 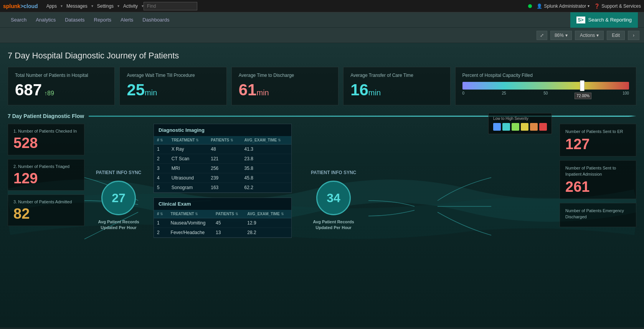 I want to click on table-row: 4Ultrasound23945.8, so click(x=223, y=178).